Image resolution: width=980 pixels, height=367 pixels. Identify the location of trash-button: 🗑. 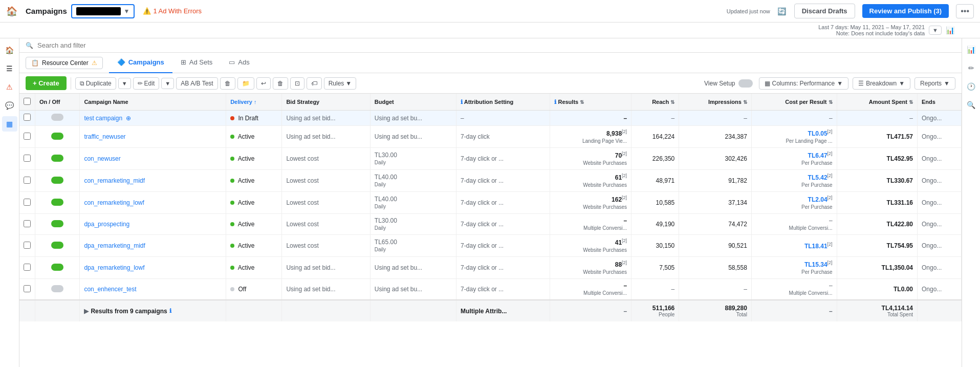
(280, 83).